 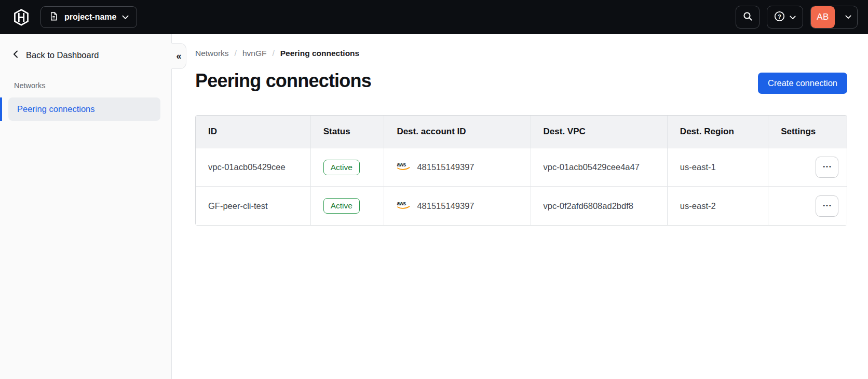 What do you see at coordinates (253, 206) in the screenshot?
I see `cell-id: GF-peer-cli-test` at bounding box center [253, 206].